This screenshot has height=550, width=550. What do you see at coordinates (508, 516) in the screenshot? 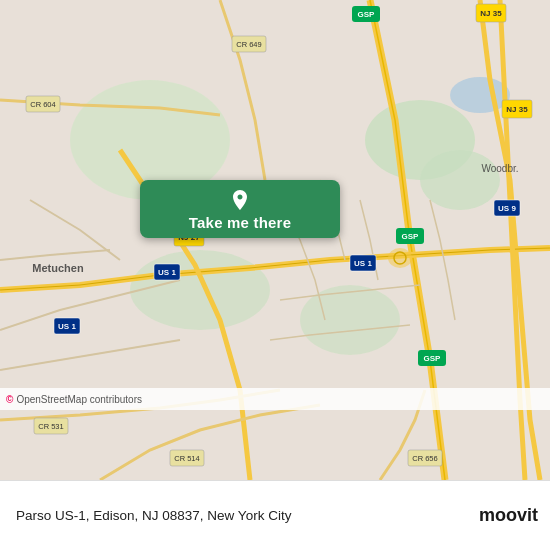
I see `moovit-logo: moovit` at bounding box center [508, 516].